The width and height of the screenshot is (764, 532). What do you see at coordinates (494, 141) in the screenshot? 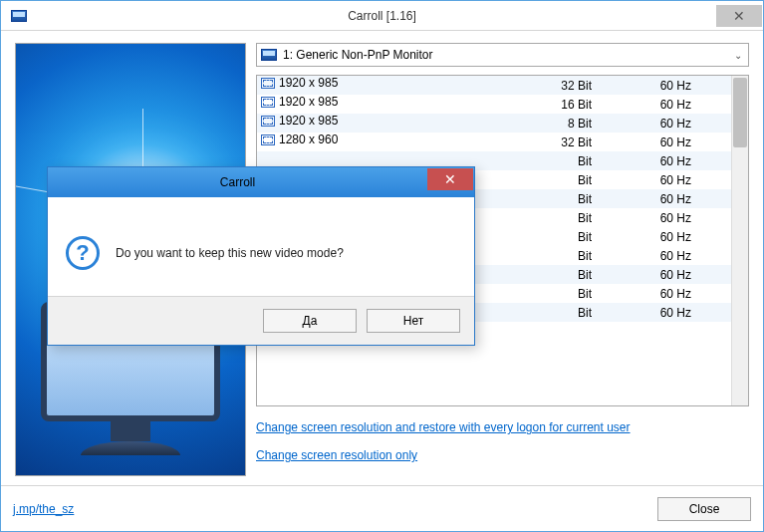
I see `table-row: 1280 x 96032 Bit60 Hz` at bounding box center [494, 141].